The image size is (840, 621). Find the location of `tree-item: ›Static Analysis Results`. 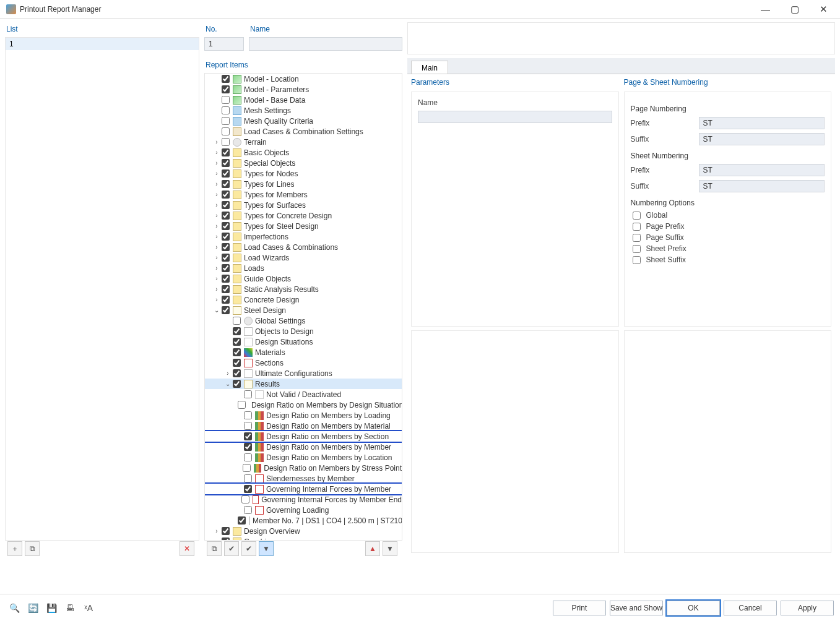

tree-item: ›Static Analysis Results is located at coordinates (303, 289).